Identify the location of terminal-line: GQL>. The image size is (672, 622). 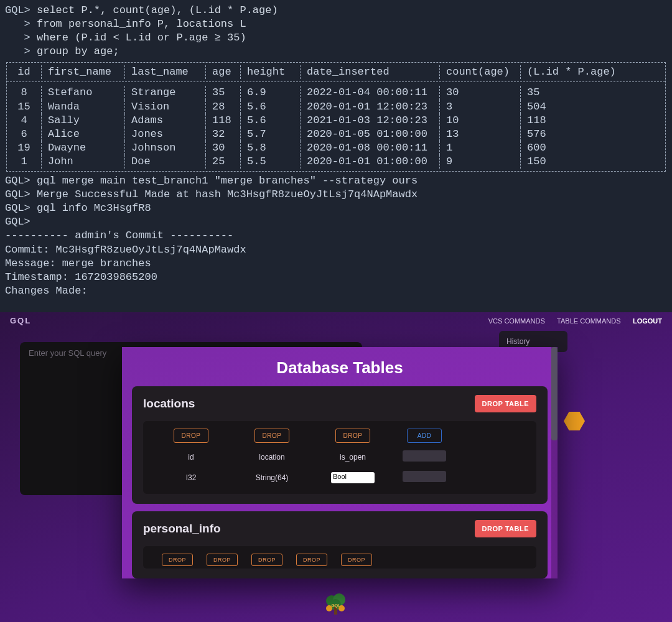
(336, 222).